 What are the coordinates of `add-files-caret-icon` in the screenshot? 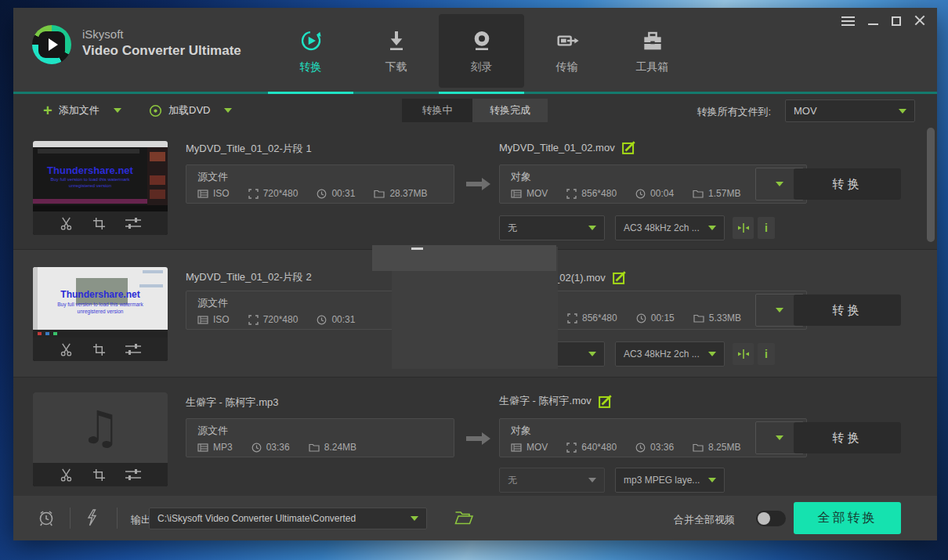 It's located at (118, 110).